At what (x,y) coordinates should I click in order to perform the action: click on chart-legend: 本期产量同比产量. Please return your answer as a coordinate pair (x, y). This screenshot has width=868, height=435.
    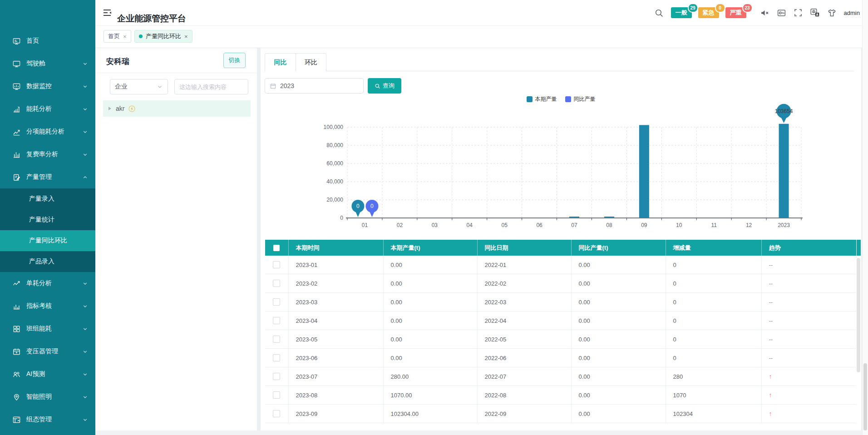
    Looking at the image, I should click on (561, 99).